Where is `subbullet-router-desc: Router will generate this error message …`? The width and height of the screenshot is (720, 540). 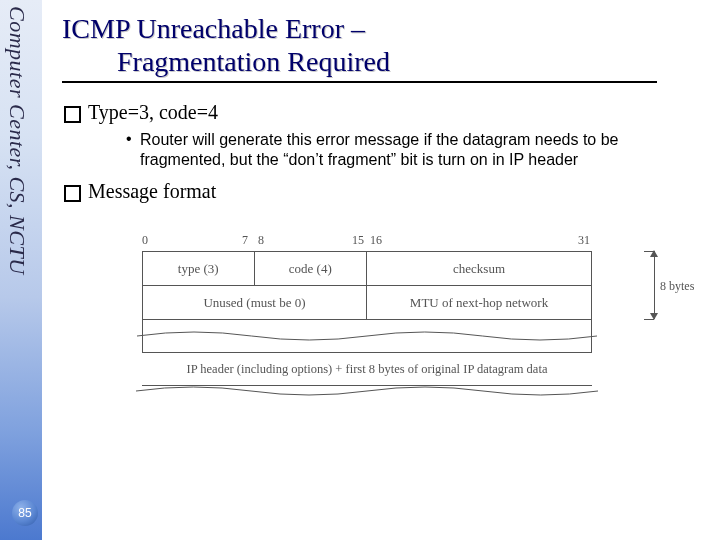 subbullet-router-desc: Router will generate this error message … is located at coordinates (415, 150).